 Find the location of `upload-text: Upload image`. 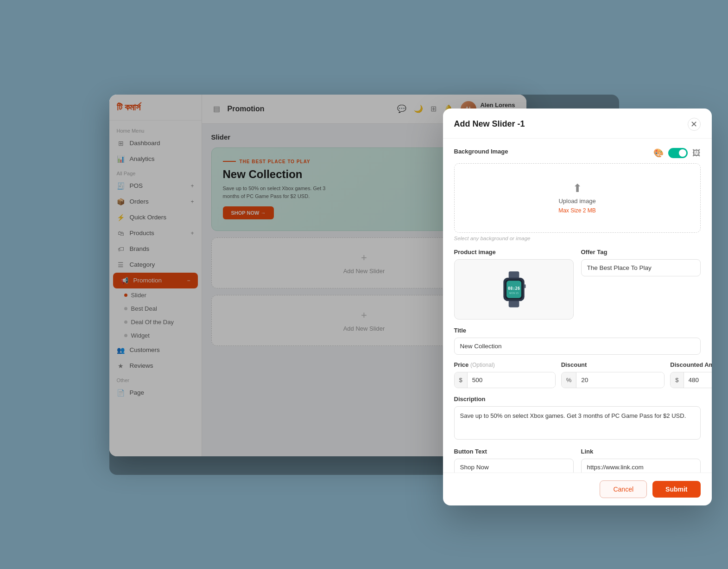

upload-text: Upload image is located at coordinates (577, 201).